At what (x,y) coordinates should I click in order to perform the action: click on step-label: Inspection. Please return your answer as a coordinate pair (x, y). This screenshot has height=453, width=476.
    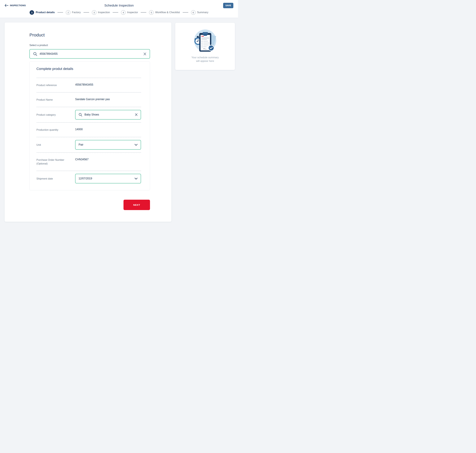
    Looking at the image, I should click on (104, 13).